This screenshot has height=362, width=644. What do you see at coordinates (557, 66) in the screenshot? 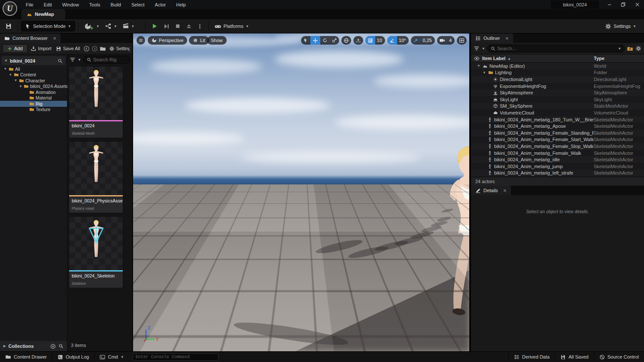
I see `outliner-row: ▼NewMap (Editor)World` at bounding box center [557, 66].